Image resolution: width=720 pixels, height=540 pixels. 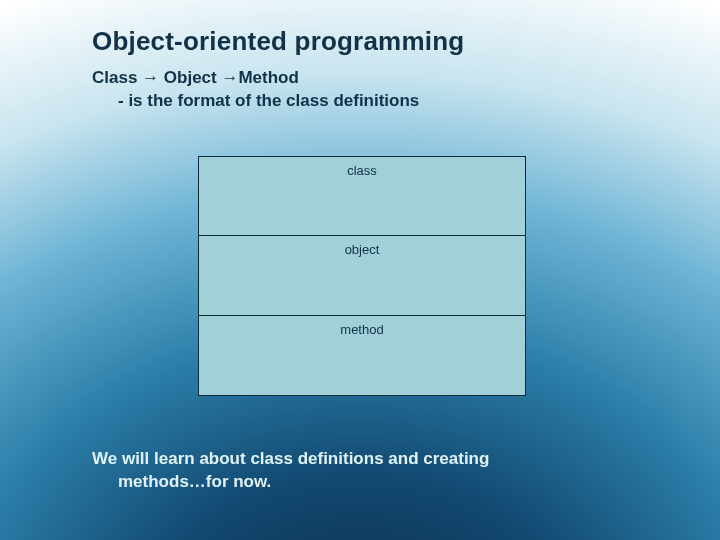 What do you see at coordinates (362, 356) in the screenshot?
I see `box-method: method` at bounding box center [362, 356].